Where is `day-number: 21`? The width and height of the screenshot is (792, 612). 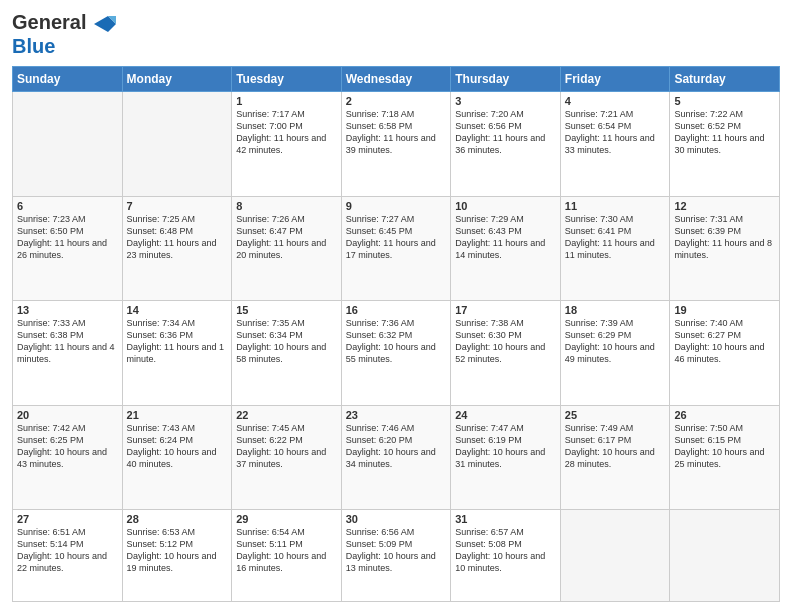
day-number: 21 is located at coordinates (178, 415).